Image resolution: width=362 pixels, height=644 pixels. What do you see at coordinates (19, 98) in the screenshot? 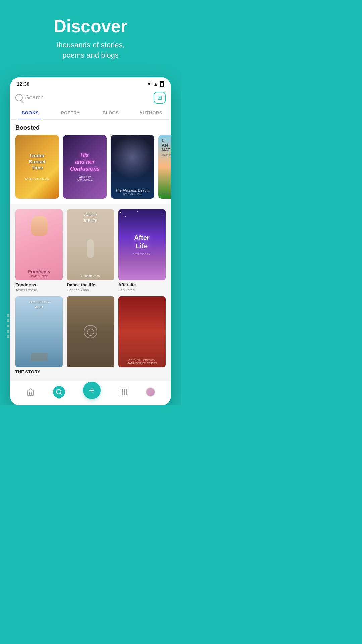
I see `search-icon` at bounding box center [19, 98].